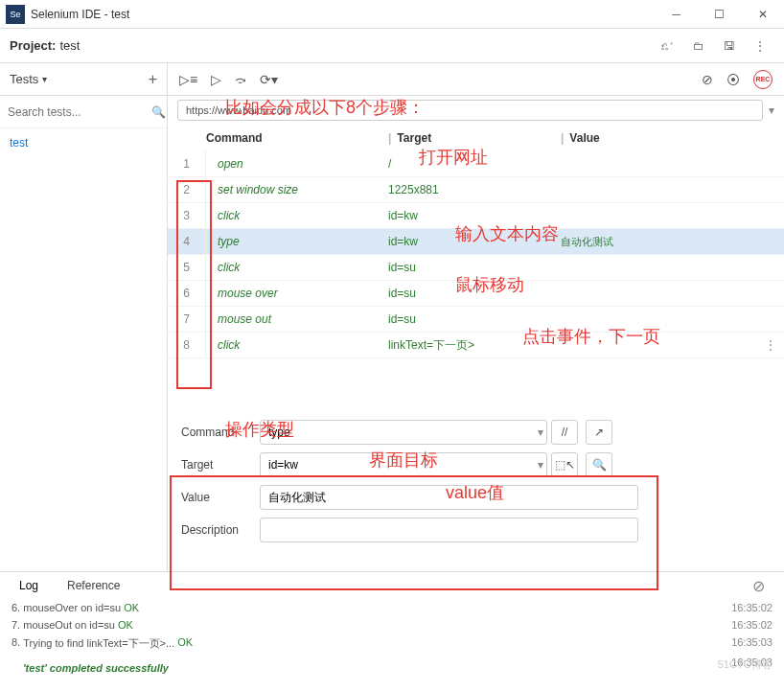 Image resolution: width=784 pixels, height=691 pixels. I want to click on more-icon: ⋮, so click(760, 46).